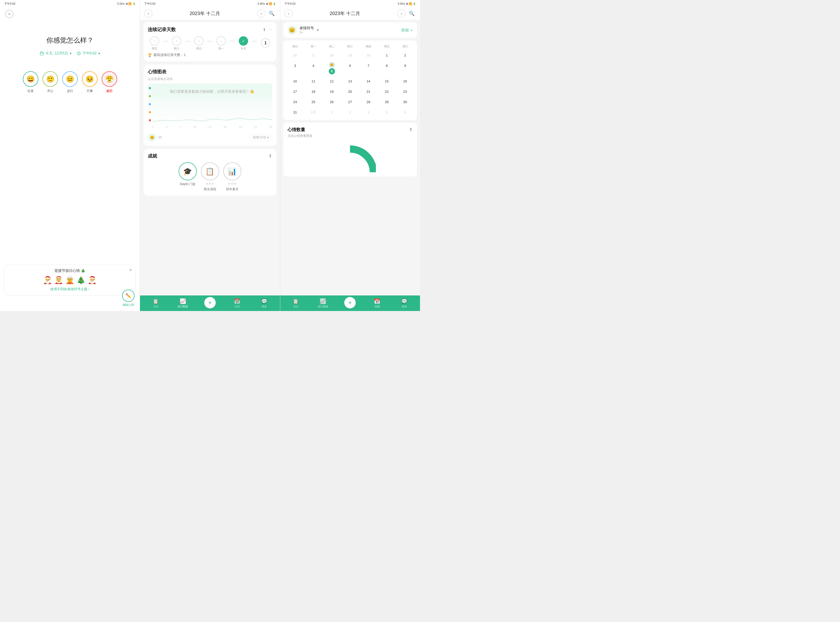  Describe the element at coordinates (331, 112) in the screenshot. I see `cal-cell-2-next: 2` at that location.